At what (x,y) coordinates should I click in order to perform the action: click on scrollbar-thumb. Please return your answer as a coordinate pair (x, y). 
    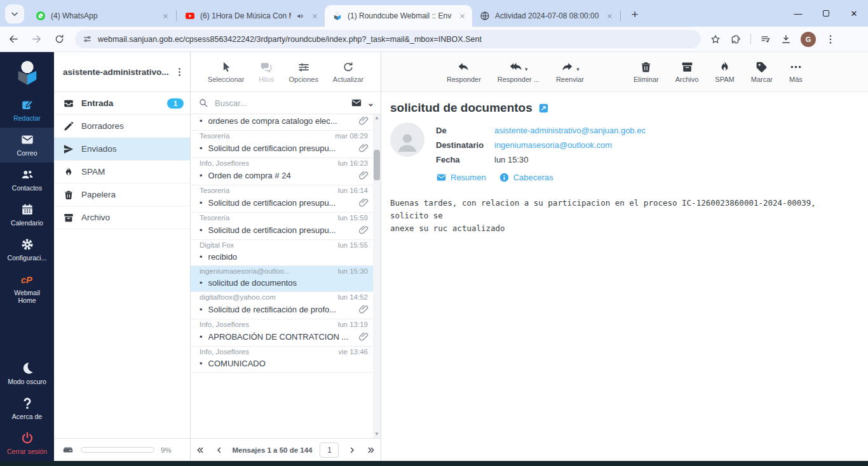
    Looking at the image, I should click on (377, 165).